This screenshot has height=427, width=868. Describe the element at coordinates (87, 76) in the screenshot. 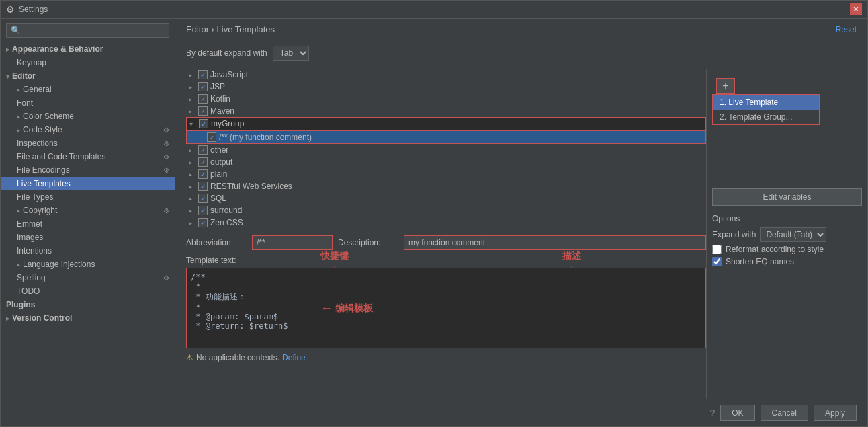

I see `sidebar-item-editor: ▾ Editor` at that location.